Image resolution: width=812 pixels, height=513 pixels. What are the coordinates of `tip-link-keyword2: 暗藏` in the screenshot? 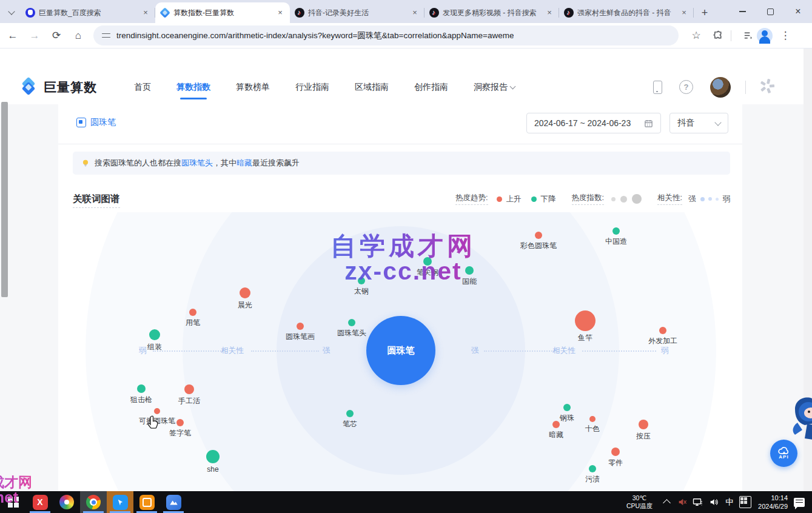 It's located at (244, 163).